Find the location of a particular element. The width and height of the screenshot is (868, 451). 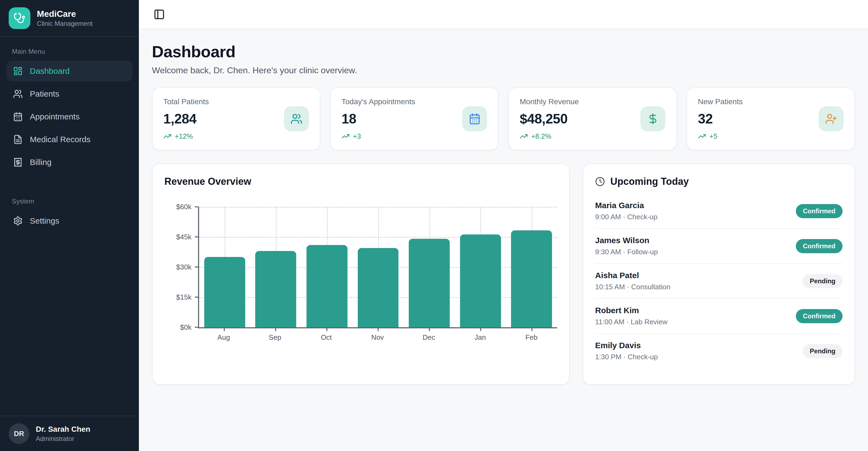

status-badge: Pending is located at coordinates (823, 351).